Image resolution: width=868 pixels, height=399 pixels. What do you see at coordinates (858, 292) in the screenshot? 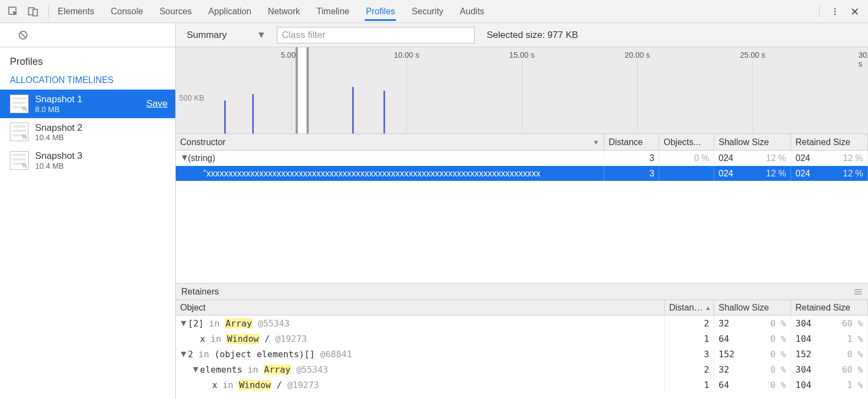
I see `drawer-menu-icon` at bounding box center [858, 292].